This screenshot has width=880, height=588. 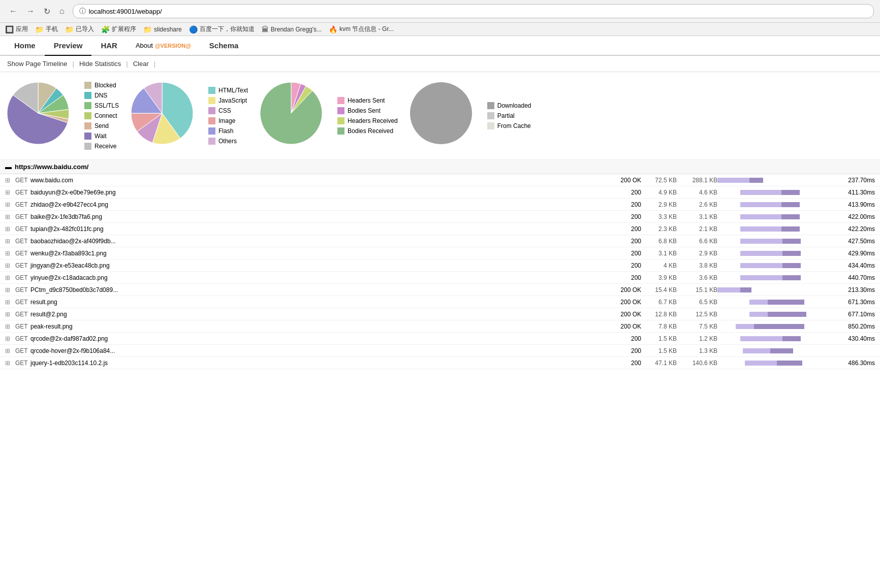 I want to click on tab-preview: Preview, so click(x=68, y=46).